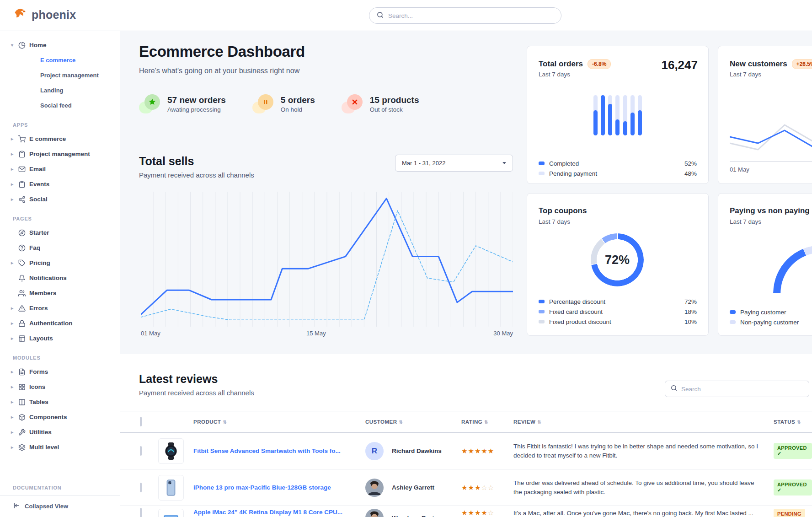  Describe the element at coordinates (60, 323) in the screenshot. I see `sidebar-item-authentication: ▸Authentication` at that location.